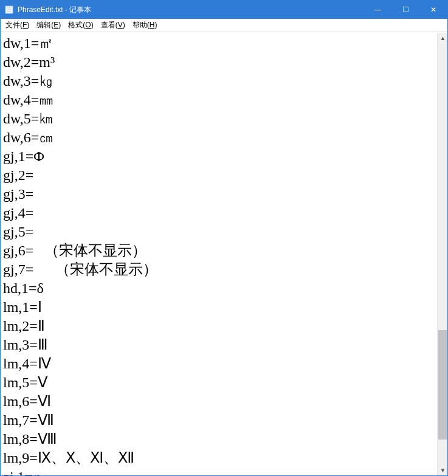  I want to click on menubar: 文件(F) 编辑(E) 格式(O) 查看(V) 帮助(H), so click(224, 26).